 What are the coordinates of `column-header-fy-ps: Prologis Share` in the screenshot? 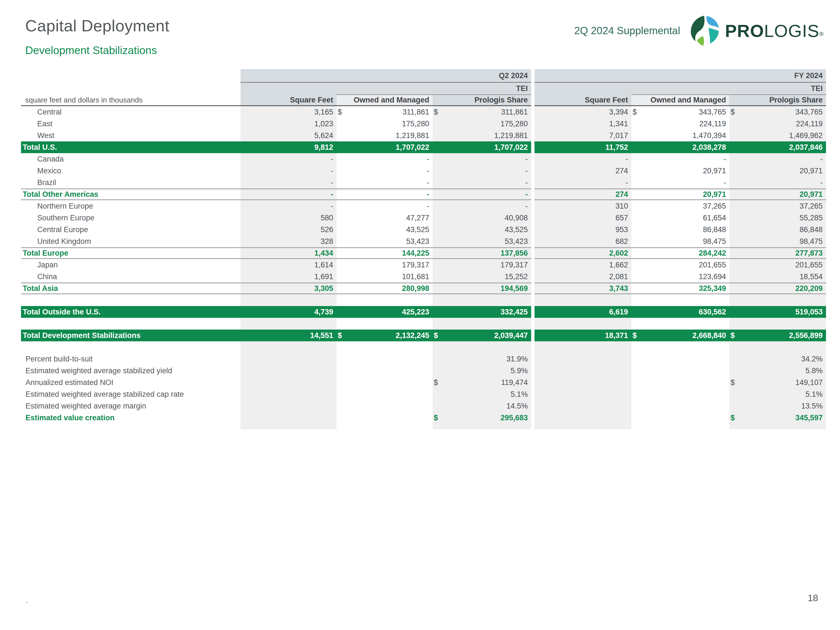 It's located at (778, 100).